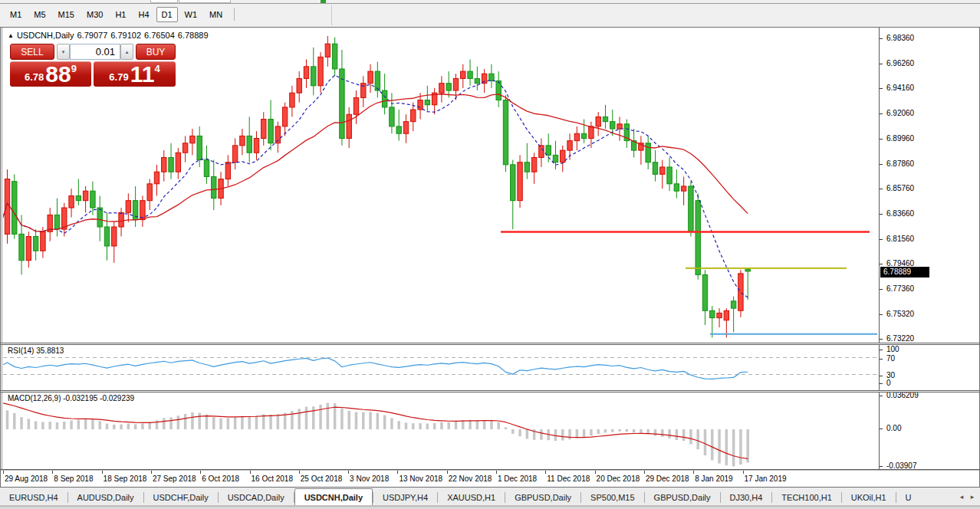  I want to click on date-axis-label: 13 Nov 2018, so click(420, 478).